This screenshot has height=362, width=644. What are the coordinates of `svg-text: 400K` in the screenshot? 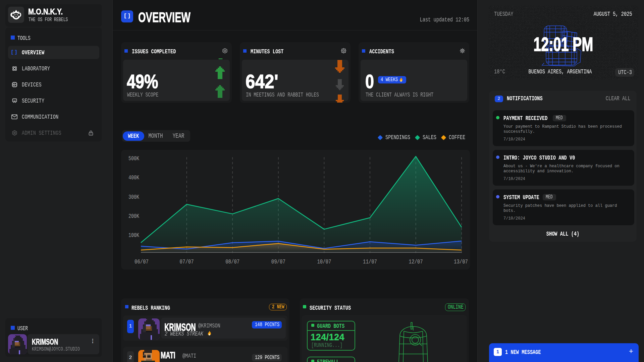 It's located at (134, 178).